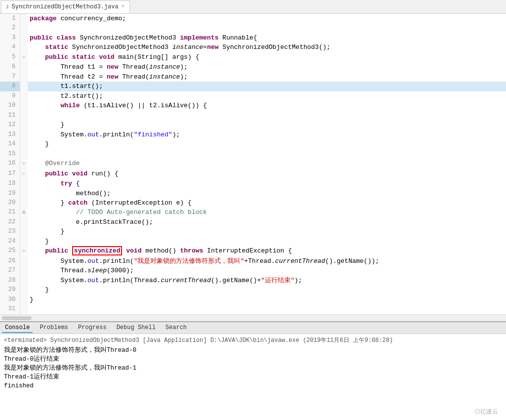 This screenshot has width=506, height=420. What do you see at coordinates (267, 222) in the screenshot?
I see `code-line-content: e.printStackTrace();` at bounding box center [267, 222].